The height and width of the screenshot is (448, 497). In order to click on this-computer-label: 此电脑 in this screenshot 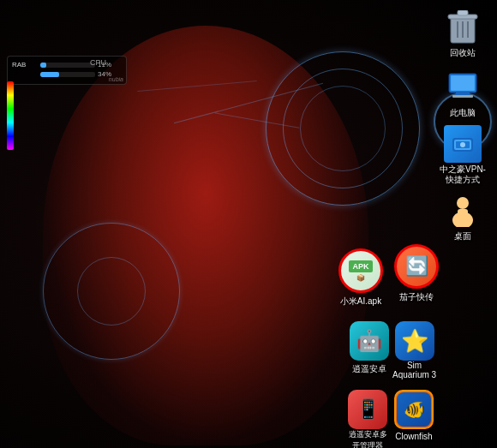, I will do `click(463, 113)`.